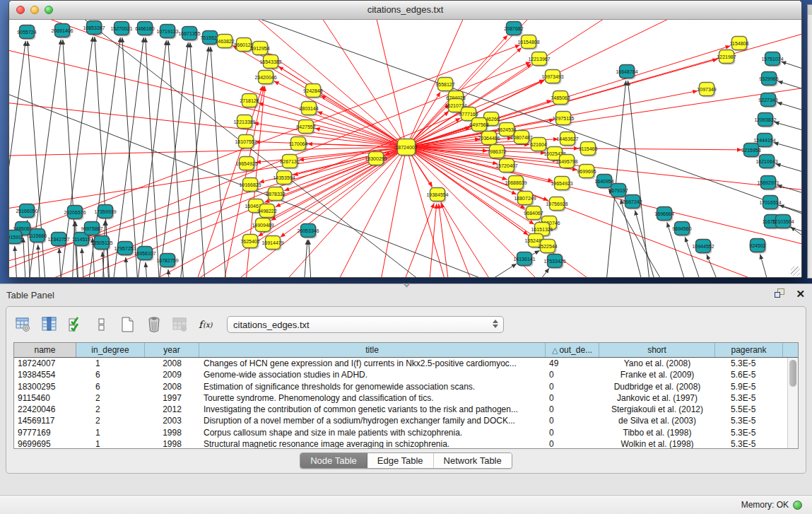  What do you see at coordinates (23, 325) in the screenshot?
I see `table-settings-icon` at bounding box center [23, 325].